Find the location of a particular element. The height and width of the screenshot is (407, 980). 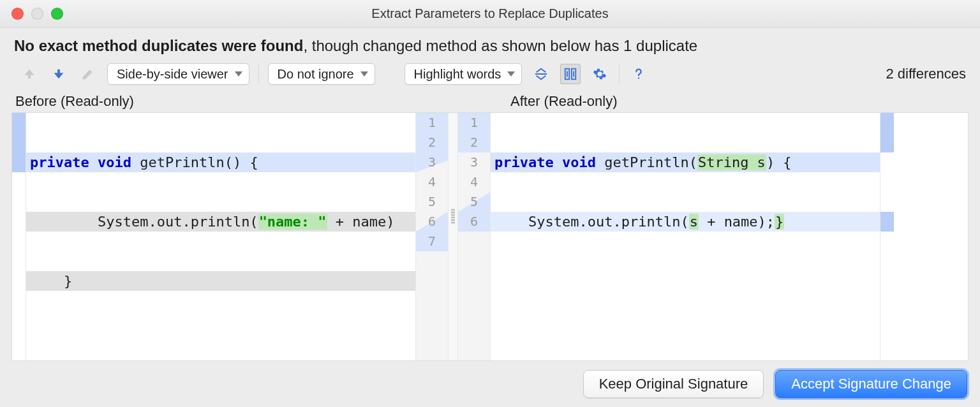

after-label: After (Read-only) is located at coordinates (738, 101).